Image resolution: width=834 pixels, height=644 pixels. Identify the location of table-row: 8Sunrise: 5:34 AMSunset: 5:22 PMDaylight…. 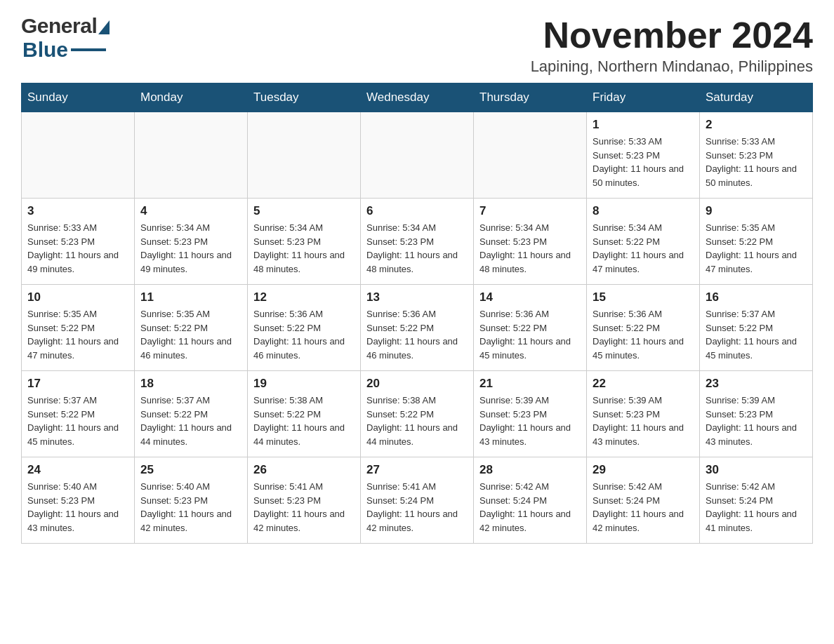
(643, 241).